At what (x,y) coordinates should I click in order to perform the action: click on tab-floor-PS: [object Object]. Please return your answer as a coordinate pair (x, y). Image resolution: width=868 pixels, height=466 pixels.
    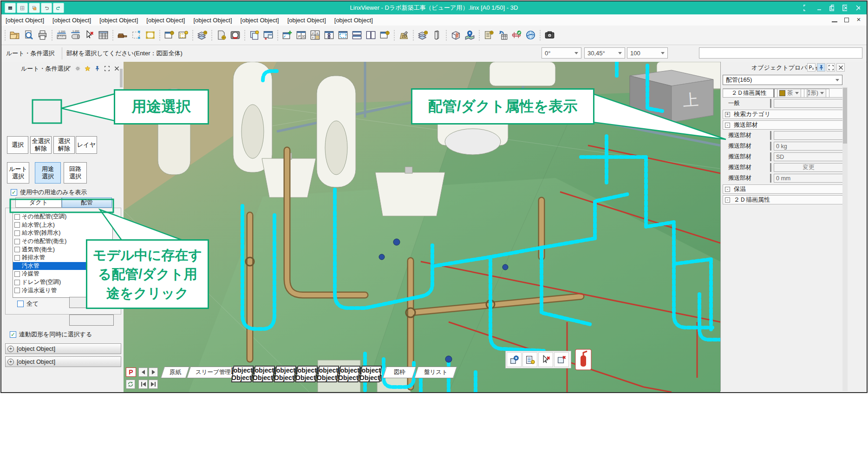
    Looking at the image, I should click on (264, 374).